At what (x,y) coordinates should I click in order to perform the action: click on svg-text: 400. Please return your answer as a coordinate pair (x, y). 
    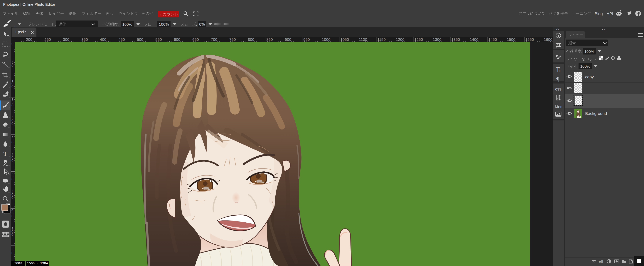
    Looking at the image, I should click on (103, 39).